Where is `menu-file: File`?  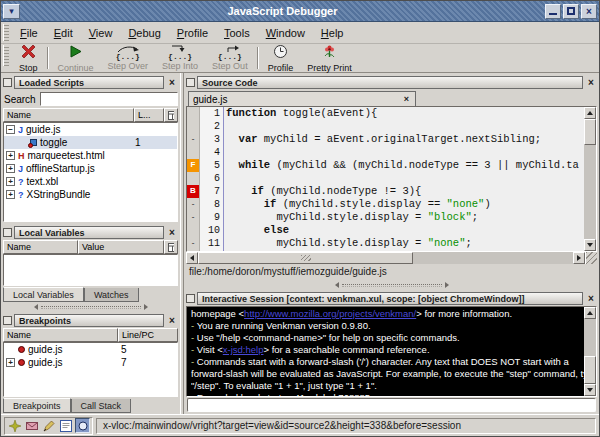 menu-file: File is located at coordinates (29, 33).